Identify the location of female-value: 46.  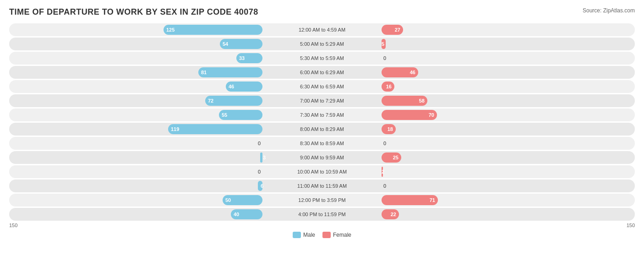
(414, 72).